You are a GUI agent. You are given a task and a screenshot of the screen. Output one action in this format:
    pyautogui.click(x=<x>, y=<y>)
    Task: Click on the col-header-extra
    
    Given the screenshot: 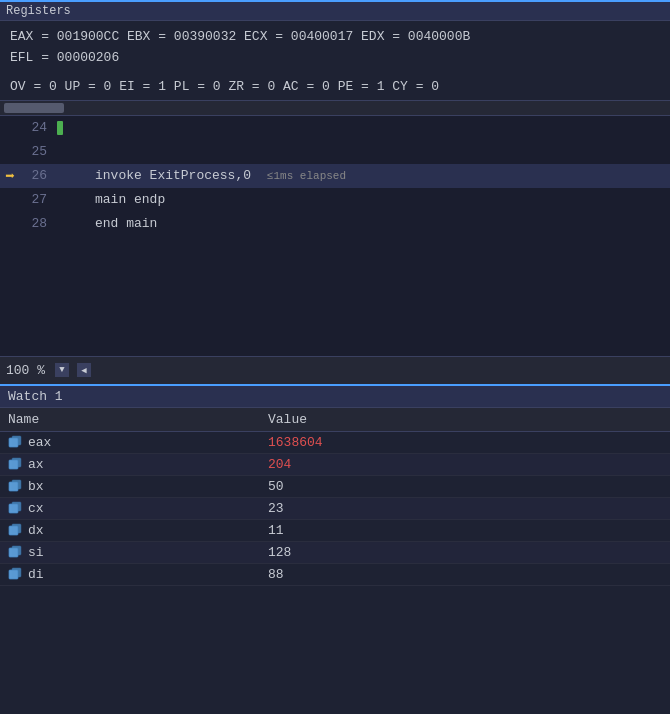 What is the action you would take?
    pyautogui.click(x=565, y=420)
    